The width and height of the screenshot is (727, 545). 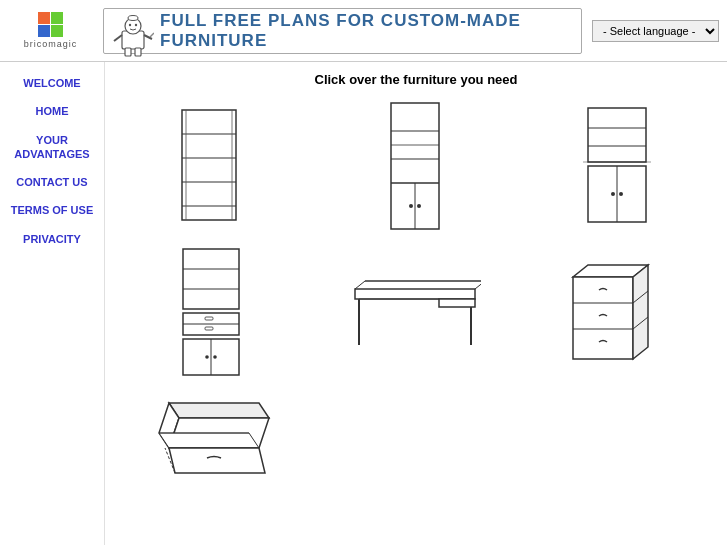 I want to click on sidebar: WELCOME HOME YOUR ADVANTAGES CONTACT US …, so click(x=52, y=304).